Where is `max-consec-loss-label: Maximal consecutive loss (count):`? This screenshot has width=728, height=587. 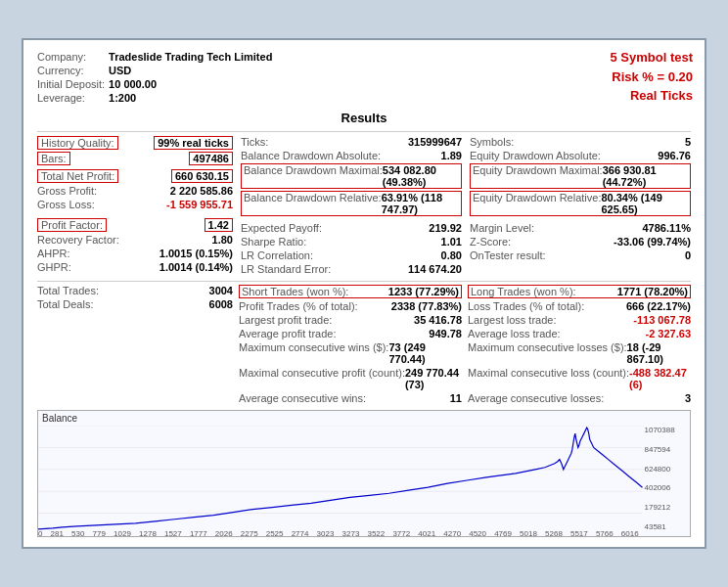
max-consec-loss-label: Maximal consecutive loss (count): is located at coordinates (548, 379).